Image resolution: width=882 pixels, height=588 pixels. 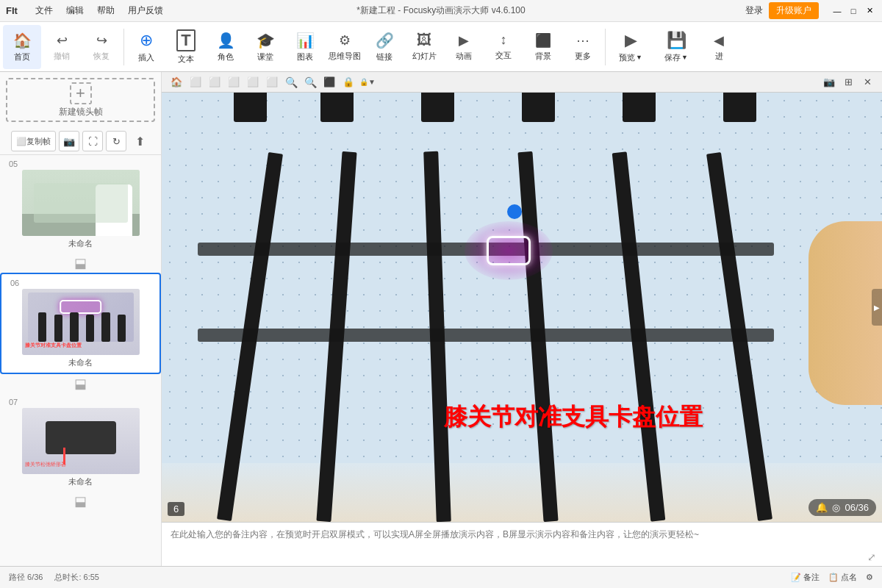 I want to click on toolbar-chart: 📊 图表, so click(x=305, y=47).